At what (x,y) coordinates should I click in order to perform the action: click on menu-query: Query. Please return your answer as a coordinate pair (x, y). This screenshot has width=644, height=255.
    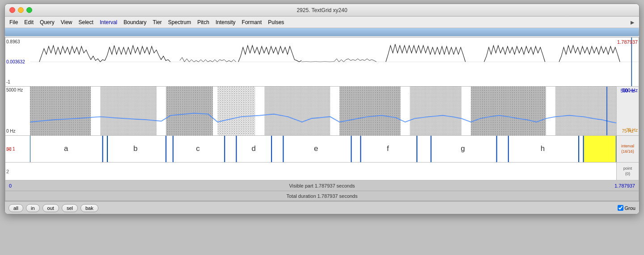
    Looking at the image, I should click on (47, 22).